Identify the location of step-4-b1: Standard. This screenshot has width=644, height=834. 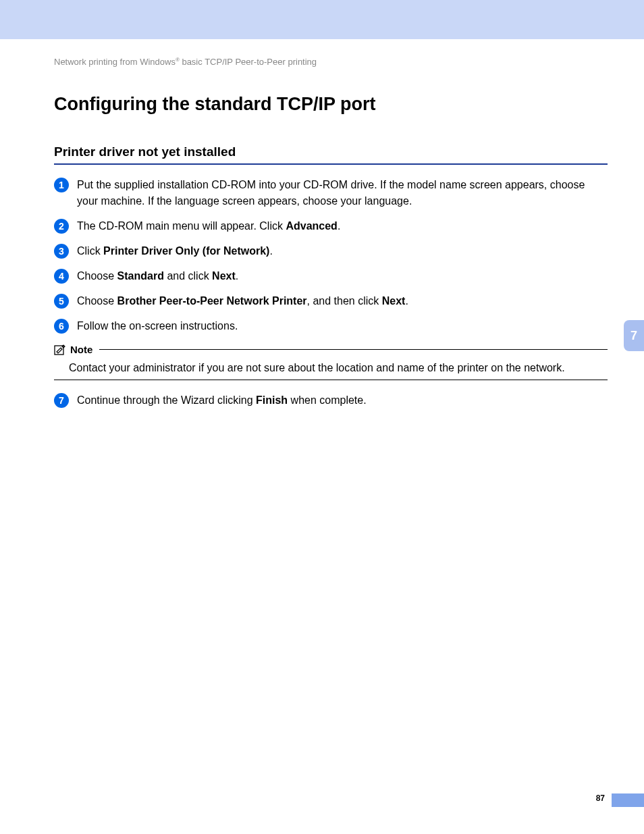
(140, 276).